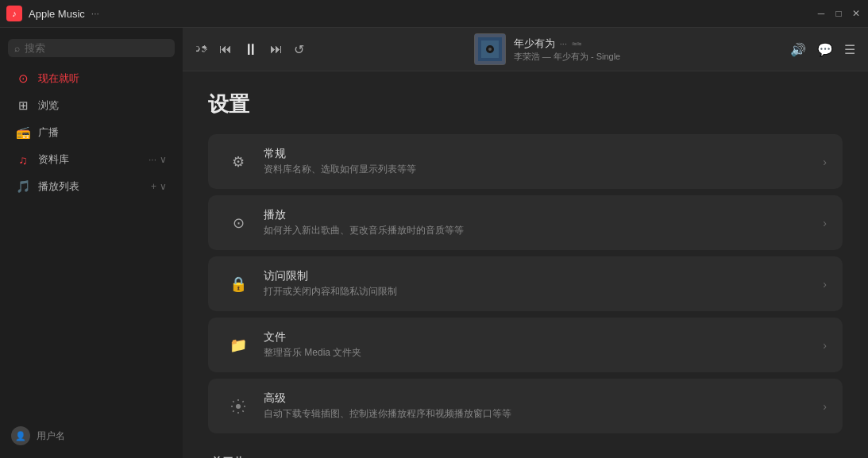  What do you see at coordinates (543, 414) in the screenshot?
I see `advanced-subtitle: 自动下载专辑插图、控制迷你播放程序和视频播放窗口等等` at bounding box center [543, 414].